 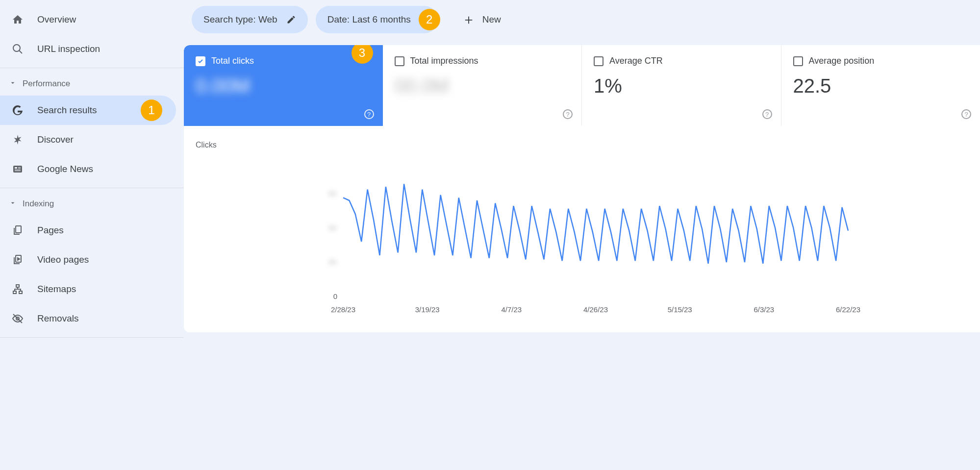 I want to click on filter-search-type: Search type: Web, so click(x=250, y=20).